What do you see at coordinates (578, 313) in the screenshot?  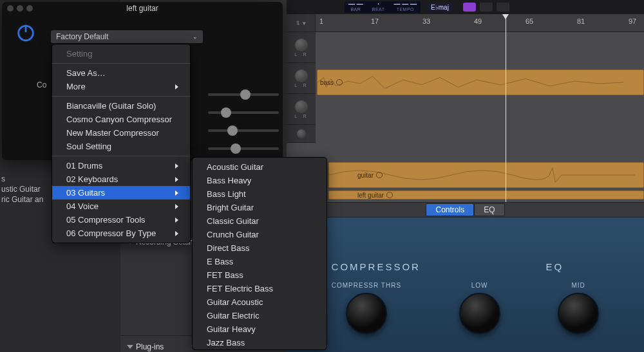 I see `eq-mid-knob` at bounding box center [578, 313].